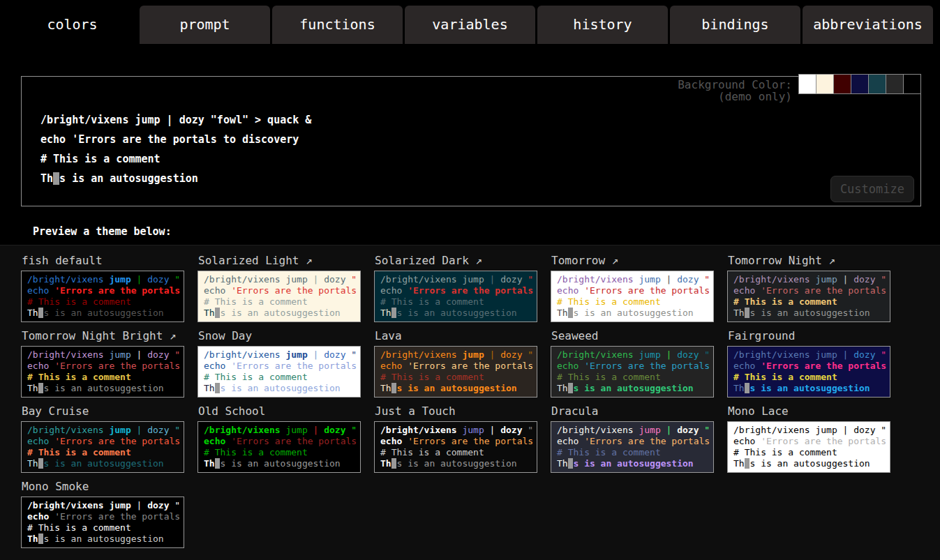 The height and width of the screenshot is (560, 940). What do you see at coordinates (486, 232) in the screenshot?
I see `preview-heading: Preview a theme below:` at bounding box center [486, 232].